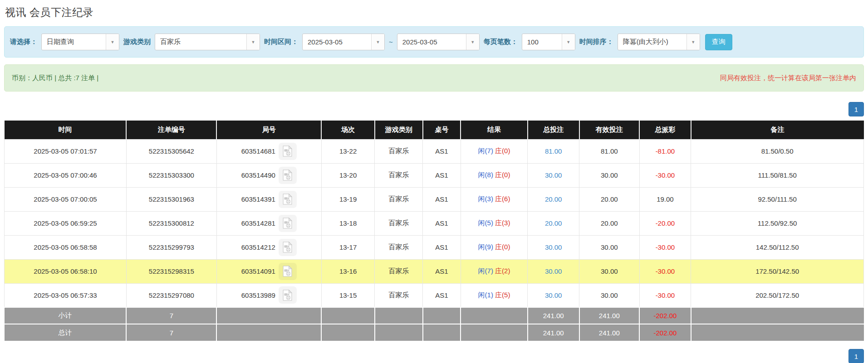  Describe the element at coordinates (24, 42) in the screenshot. I see `query-type-label: 请选择：` at that location.